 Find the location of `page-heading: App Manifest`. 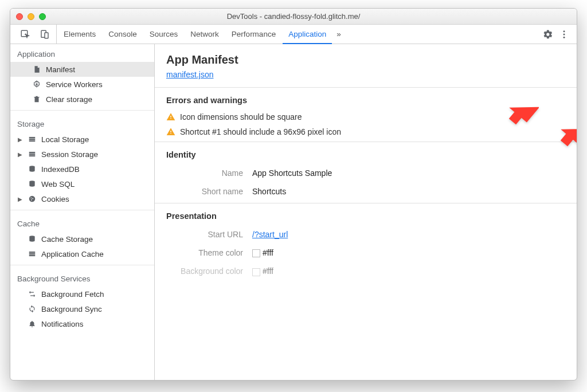

page-heading: App Manifest is located at coordinates (366, 57).